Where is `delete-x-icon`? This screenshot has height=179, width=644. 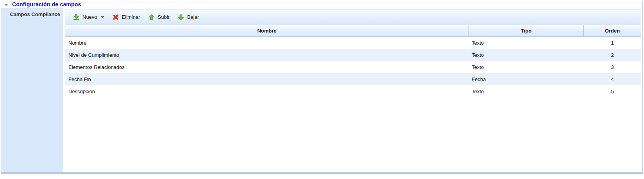 delete-x-icon is located at coordinates (116, 17).